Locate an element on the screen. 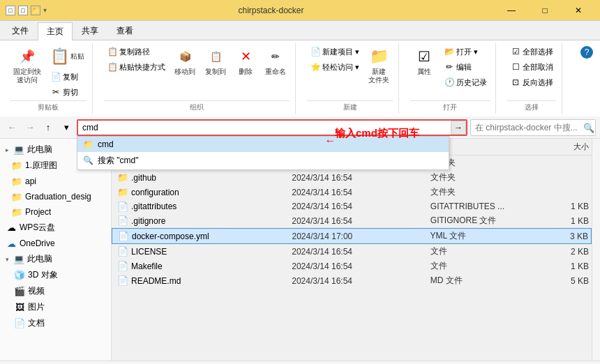  properties-label: 属性 is located at coordinates (424, 72).